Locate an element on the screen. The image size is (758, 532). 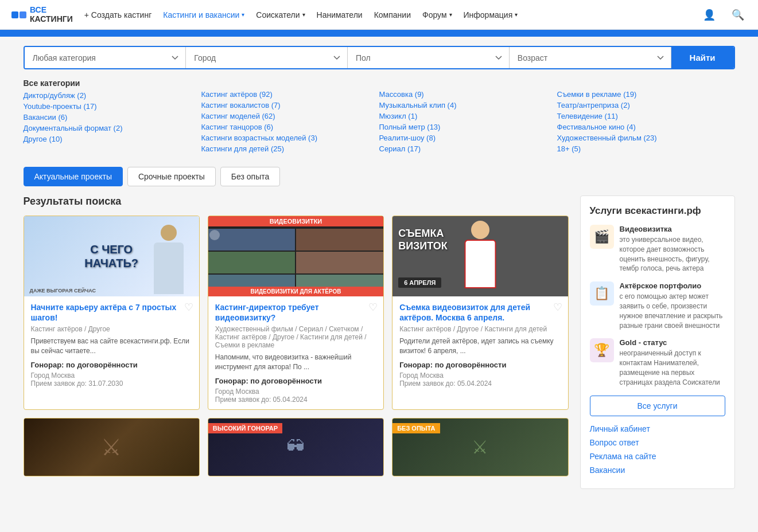
sidebar-link-faq: Вопрос ответ is located at coordinates (658, 443).